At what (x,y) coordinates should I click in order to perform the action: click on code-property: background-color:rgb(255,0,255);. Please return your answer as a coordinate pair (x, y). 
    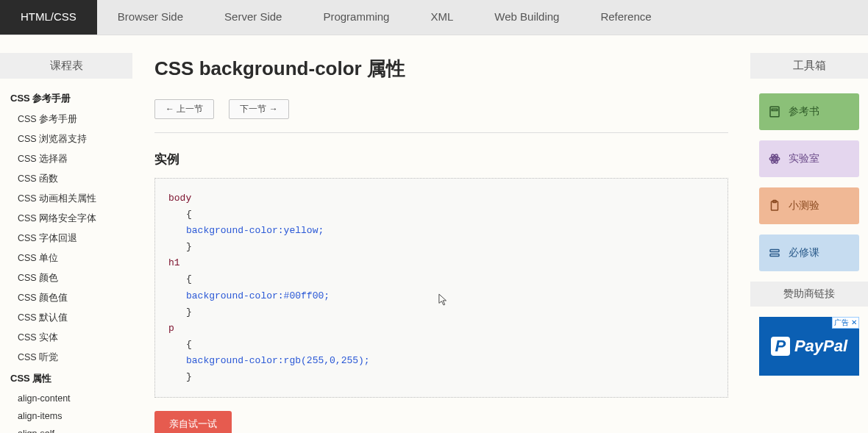
    Looking at the image, I should click on (269, 361).